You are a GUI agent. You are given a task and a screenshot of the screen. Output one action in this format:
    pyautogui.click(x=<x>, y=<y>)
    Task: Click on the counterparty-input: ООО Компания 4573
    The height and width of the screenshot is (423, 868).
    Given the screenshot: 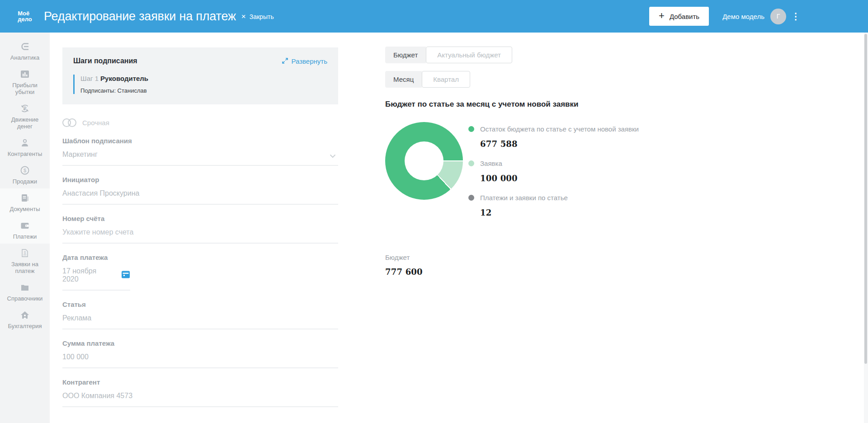 What is the action you would take?
    pyautogui.click(x=200, y=400)
    